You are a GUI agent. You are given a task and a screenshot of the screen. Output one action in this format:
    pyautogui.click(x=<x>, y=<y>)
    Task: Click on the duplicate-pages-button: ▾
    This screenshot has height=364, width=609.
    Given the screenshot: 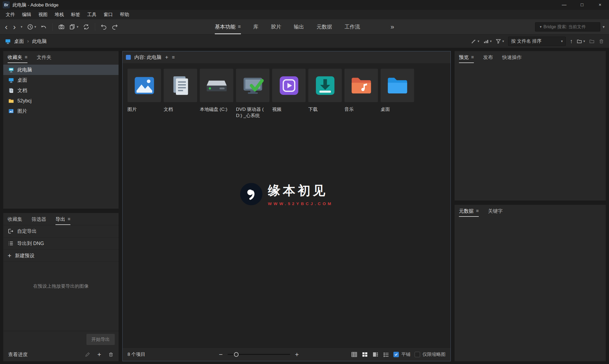 What is the action you would take?
    pyautogui.click(x=74, y=27)
    